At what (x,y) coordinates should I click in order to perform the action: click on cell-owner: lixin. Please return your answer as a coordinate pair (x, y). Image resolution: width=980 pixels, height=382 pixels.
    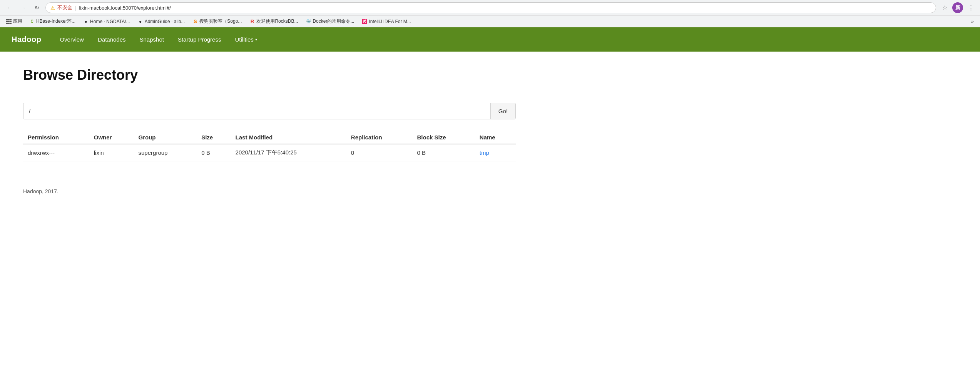
    Looking at the image, I should click on (112, 152).